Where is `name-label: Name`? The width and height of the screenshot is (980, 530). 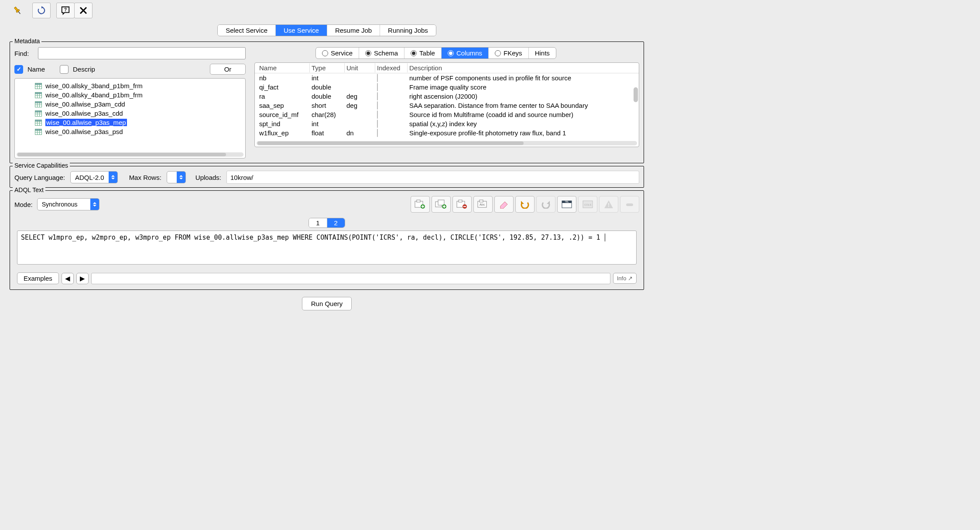
name-label: Name is located at coordinates (36, 69).